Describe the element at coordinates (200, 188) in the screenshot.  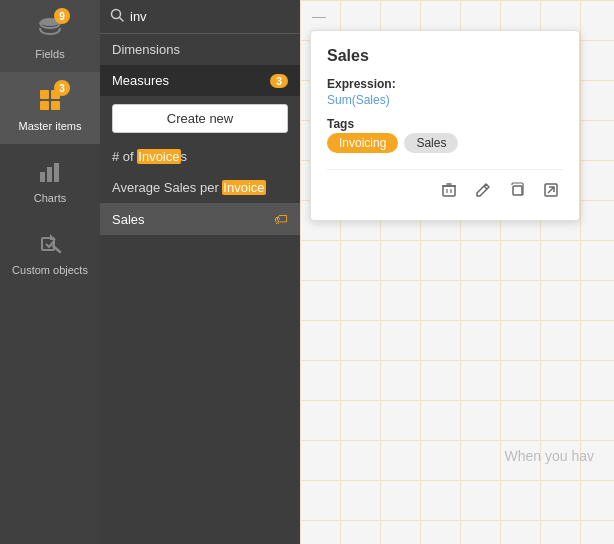
I see `list-item: Average Sales per Invoice` at that location.